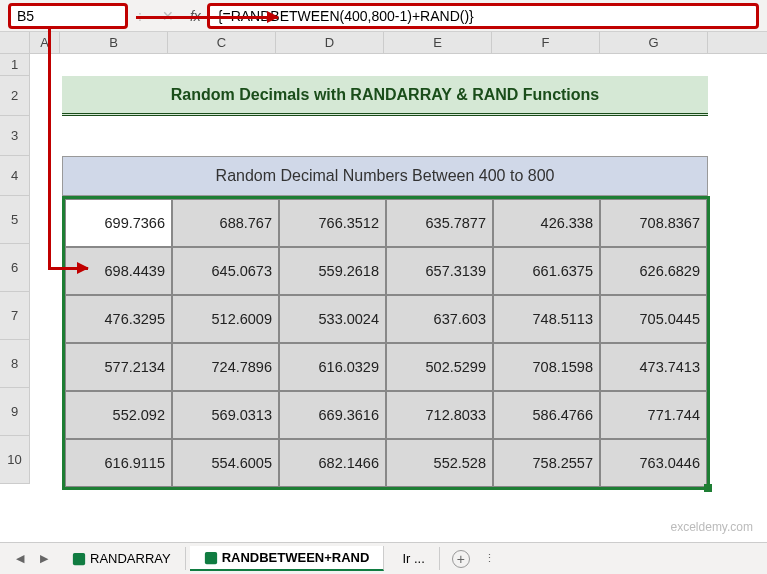 This screenshot has width=767, height=574. I want to click on select-all-corner, so click(15, 42).